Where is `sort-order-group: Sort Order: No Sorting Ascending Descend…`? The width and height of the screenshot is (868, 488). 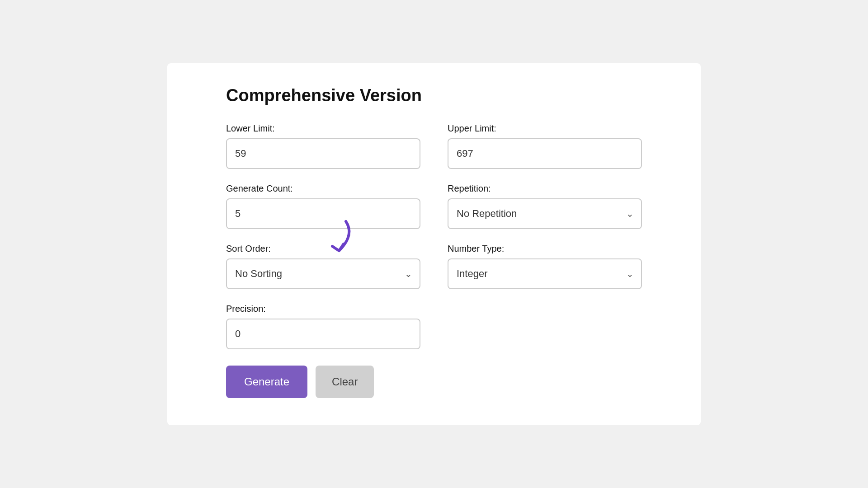
sort-order-group: Sort Order: No Sorting Ascending Descend… is located at coordinates (323, 267).